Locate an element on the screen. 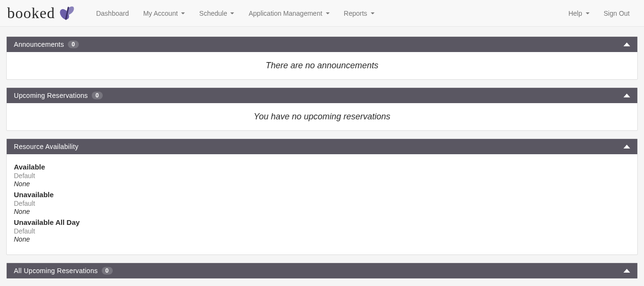 The image size is (644, 286). panel-title-text: Announcements is located at coordinates (39, 44).